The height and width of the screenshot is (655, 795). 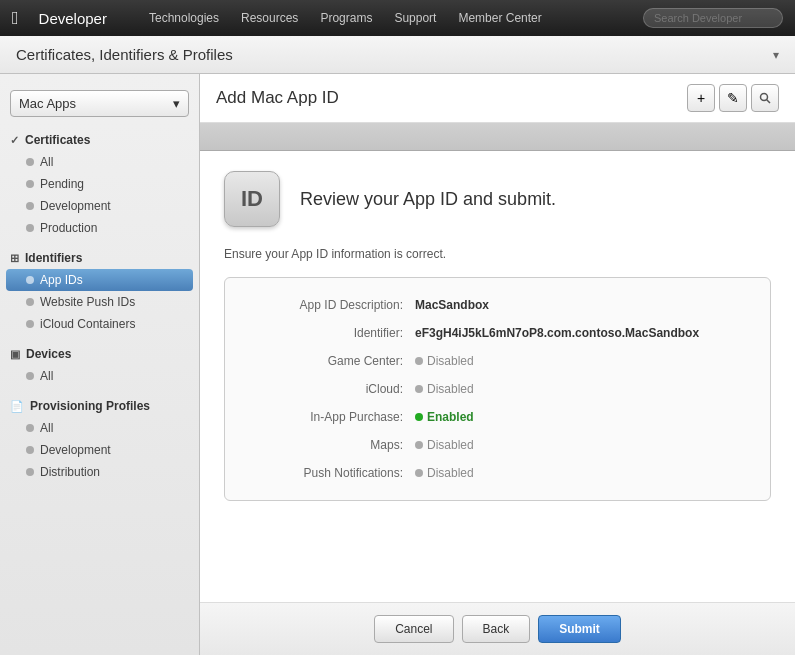 What do you see at coordinates (335, 333) in the screenshot?
I see `label-identifier: Identifier:` at bounding box center [335, 333].